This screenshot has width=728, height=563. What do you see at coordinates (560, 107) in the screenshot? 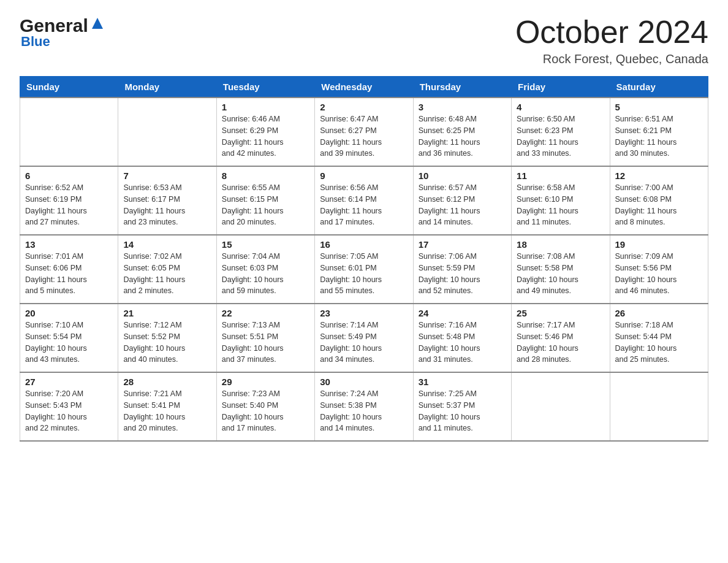
I see `day-number: 4` at bounding box center [560, 107].